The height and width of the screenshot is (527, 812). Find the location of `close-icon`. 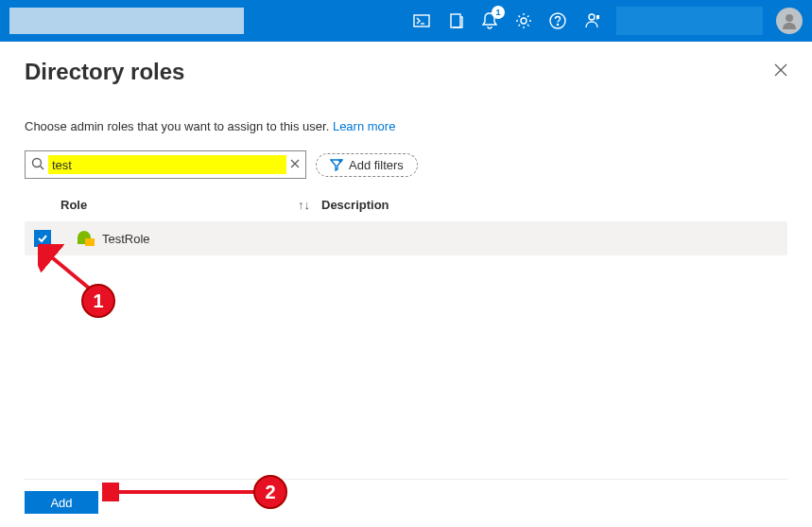

close-icon is located at coordinates (781, 72).